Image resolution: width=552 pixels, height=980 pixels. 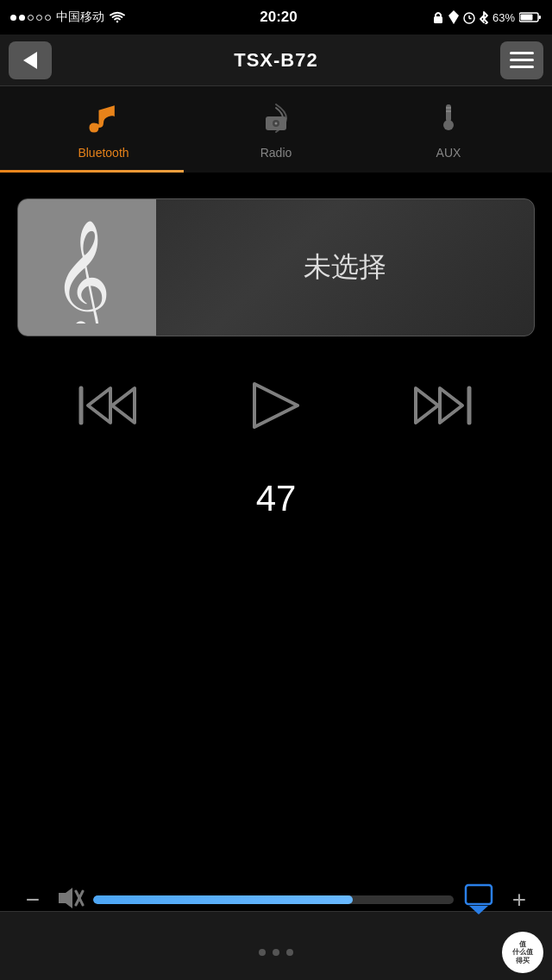 What do you see at coordinates (479, 898) in the screenshot?
I see `airplay-icon` at bounding box center [479, 898].